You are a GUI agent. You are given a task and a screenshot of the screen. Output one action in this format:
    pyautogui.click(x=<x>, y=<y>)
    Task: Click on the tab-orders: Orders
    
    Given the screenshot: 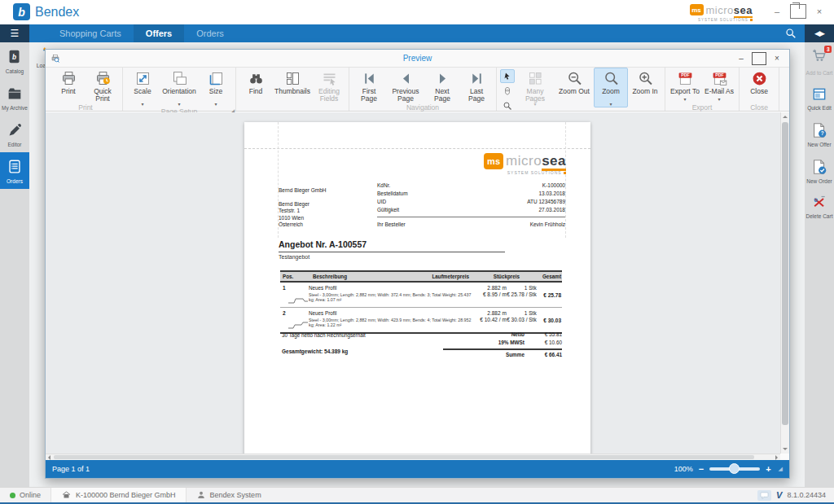 What is the action you would take?
    pyautogui.click(x=210, y=33)
    